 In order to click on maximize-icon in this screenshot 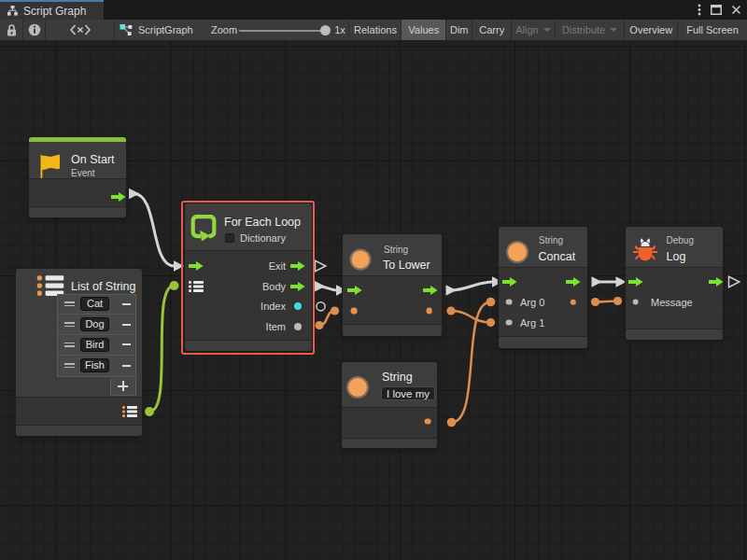, I will do `click(716, 9)`.